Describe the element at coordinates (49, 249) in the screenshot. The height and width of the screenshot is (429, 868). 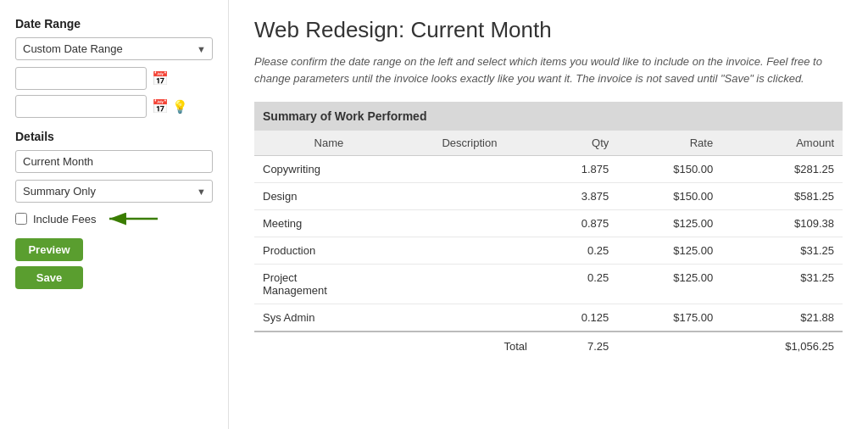
I see `preview-button: Preview` at that location.